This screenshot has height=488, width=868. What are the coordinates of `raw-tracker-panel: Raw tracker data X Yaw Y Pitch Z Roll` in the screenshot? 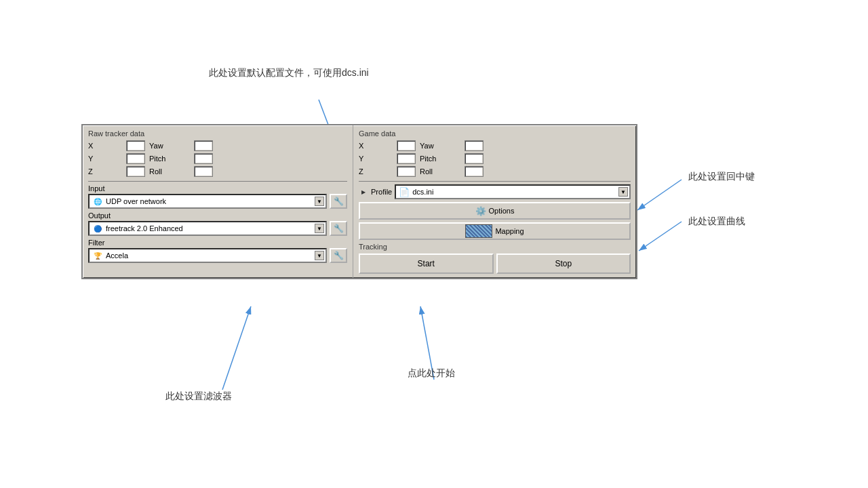 It's located at (218, 202).